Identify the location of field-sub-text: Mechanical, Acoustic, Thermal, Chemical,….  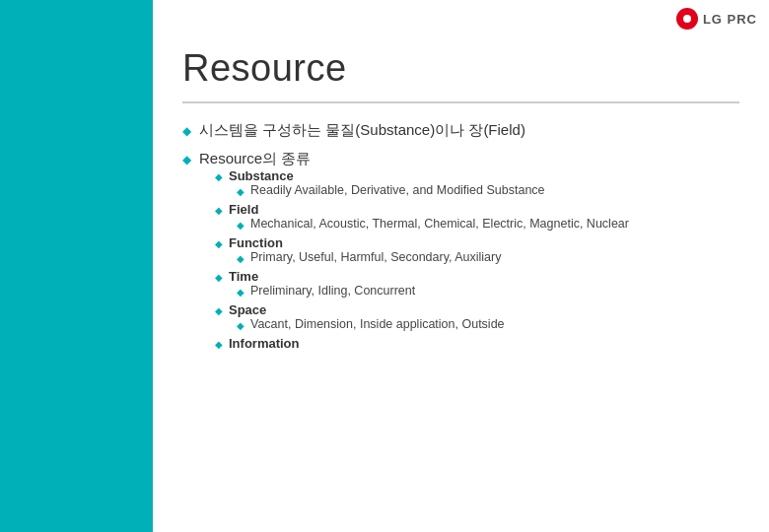
(440, 224).